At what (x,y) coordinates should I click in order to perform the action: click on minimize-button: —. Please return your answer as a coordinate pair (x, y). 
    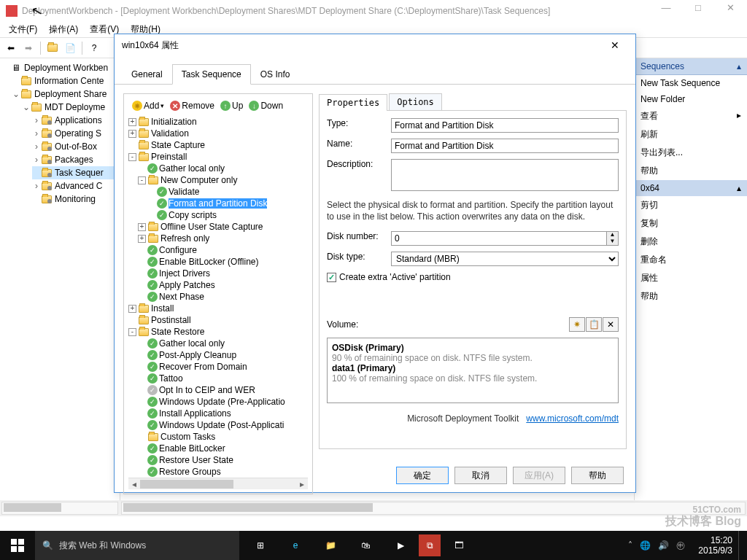
    Looking at the image, I should click on (666, 9).